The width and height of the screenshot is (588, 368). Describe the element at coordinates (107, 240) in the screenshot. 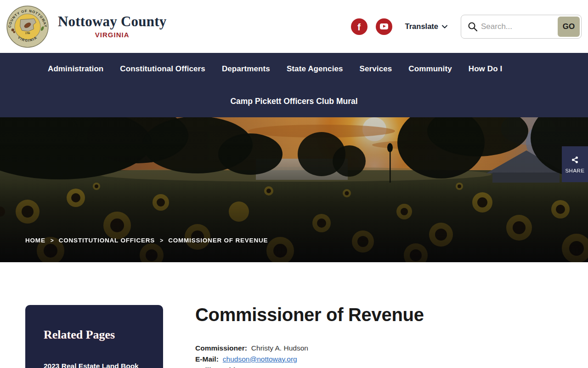

I see `breadcrumb-constitutional-officers: CONSTITUTIONAL OFFICERS` at that location.